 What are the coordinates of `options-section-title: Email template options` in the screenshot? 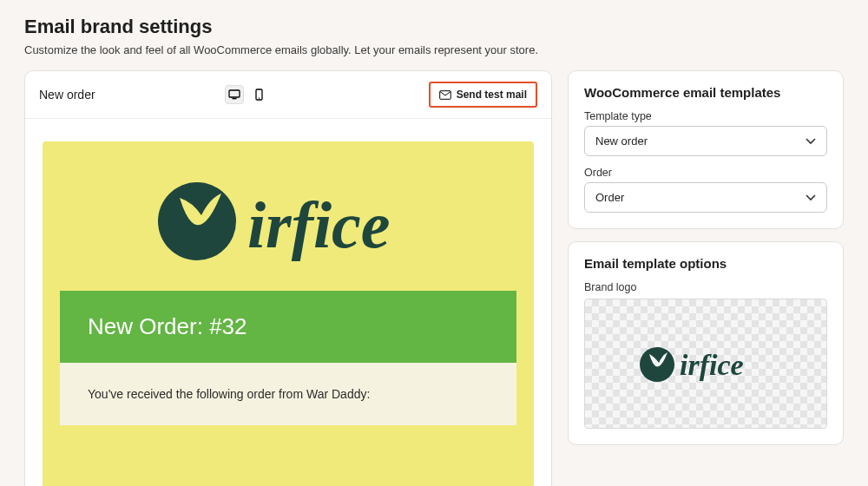 It's located at (706, 264).